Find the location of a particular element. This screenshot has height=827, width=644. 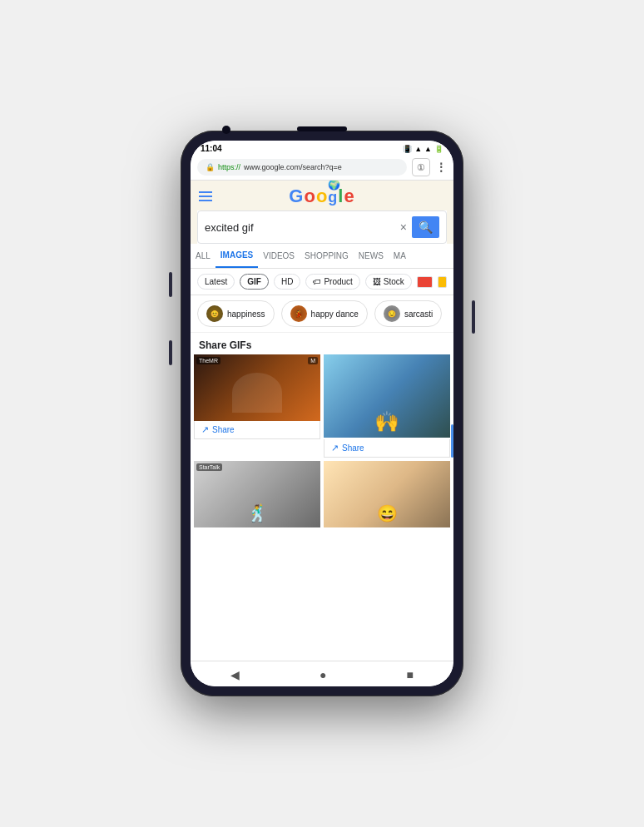

pill-happiness: 😊 happiness is located at coordinates (236, 314).